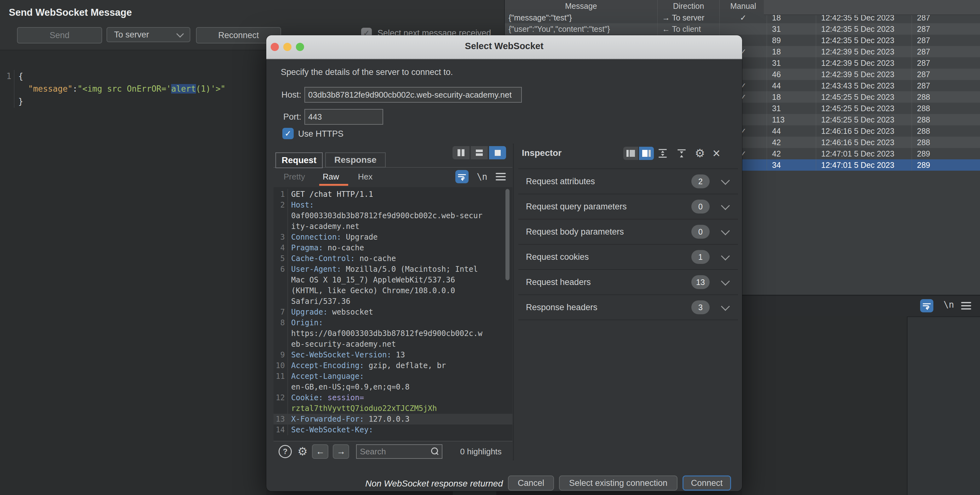 The width and height of the screenshot is (980, 495). Describe the element at coordinates (393, 205) in the screenshot. I see `code-line: 2Host:` at that location.